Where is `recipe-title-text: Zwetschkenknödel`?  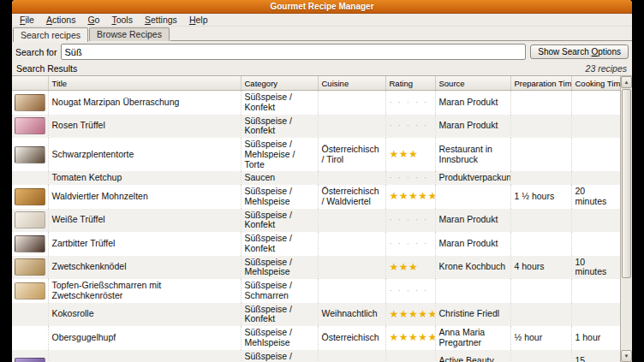 recipe-title-text: Zwetschkenknödel is located at coordinates (89, 267).